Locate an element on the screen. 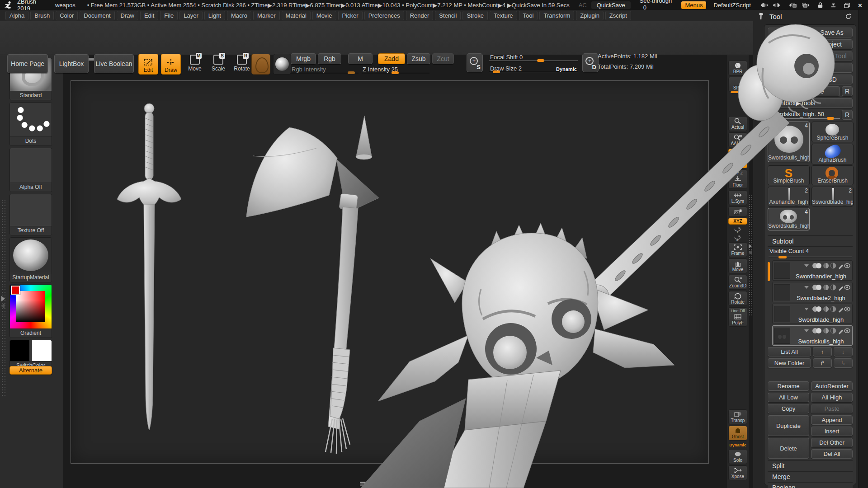 This screenshot has width=868, height=488. tray-alpha-off: Alpha Off is located at coordinates (31, 170).